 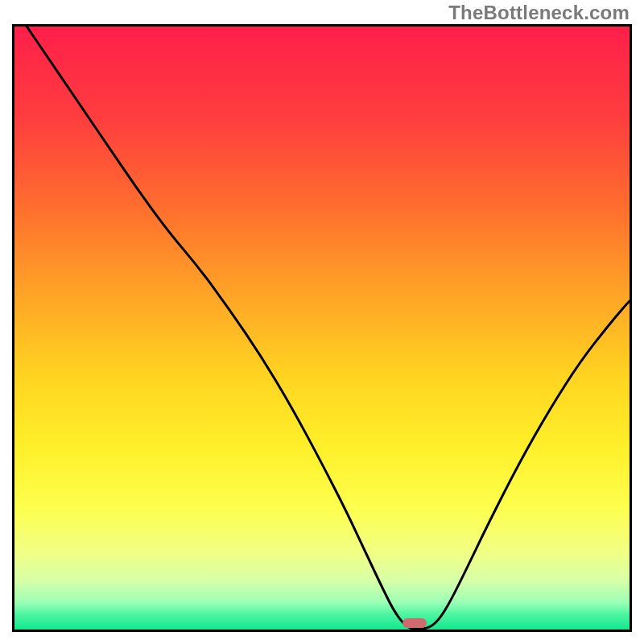 I want to click on optimal-marker, so click(x=415, y=623).